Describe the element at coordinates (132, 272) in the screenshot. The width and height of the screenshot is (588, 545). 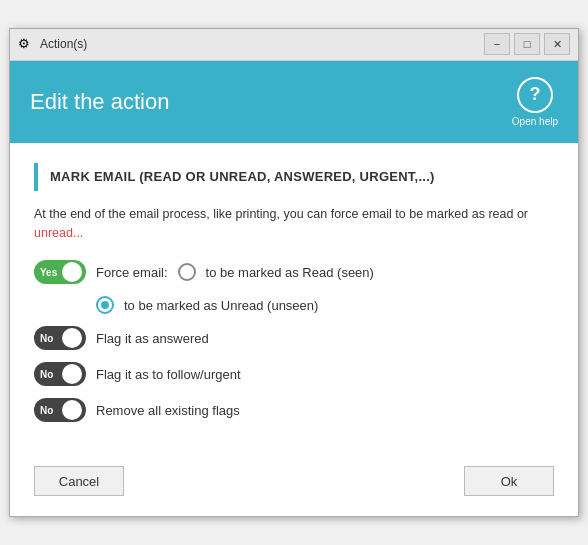
I see `force-email-label: Force email:` at that location.